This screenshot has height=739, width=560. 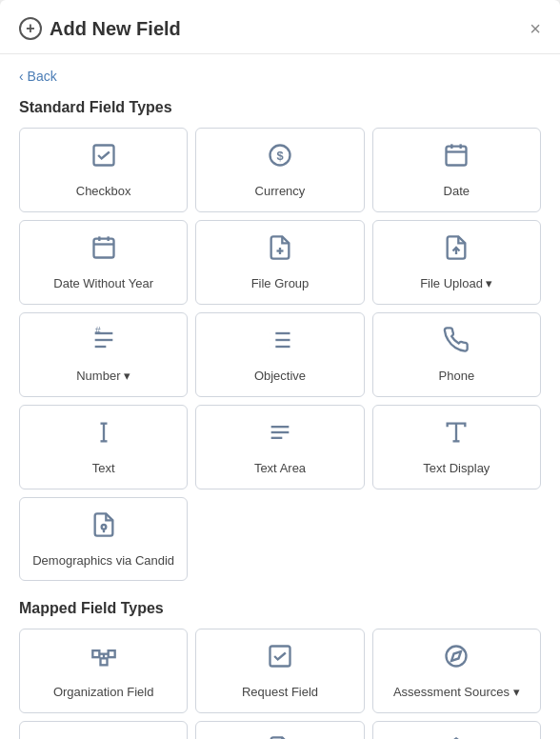 I want to click on back-link: ‹ Back, so click(x=38, y=76).